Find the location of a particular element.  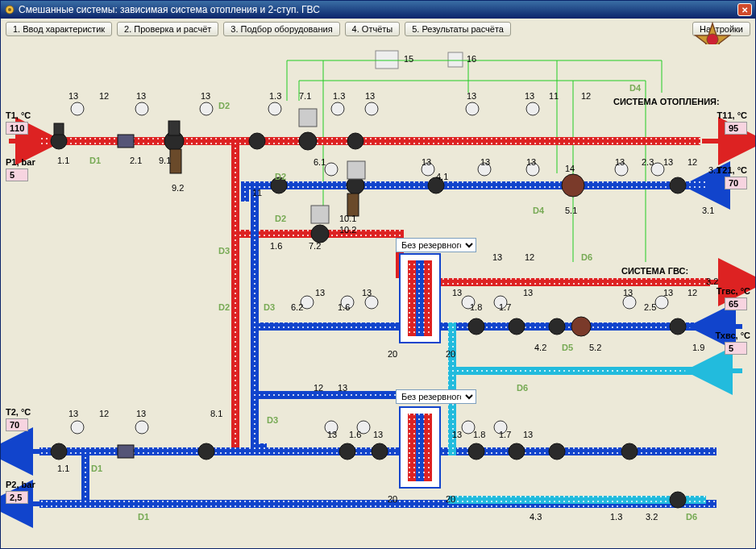

label-T2: T2, °C is located at coordinates (18, 412).